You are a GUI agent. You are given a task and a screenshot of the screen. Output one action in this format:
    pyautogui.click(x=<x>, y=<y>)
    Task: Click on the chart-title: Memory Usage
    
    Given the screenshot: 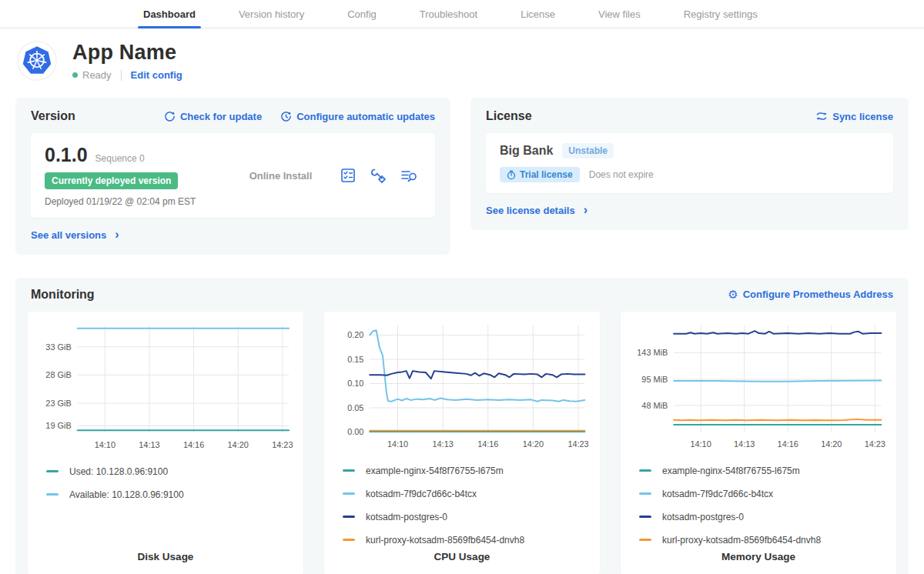 What is the action you would take?
    pyautogui.click(x=758, y=559)
    